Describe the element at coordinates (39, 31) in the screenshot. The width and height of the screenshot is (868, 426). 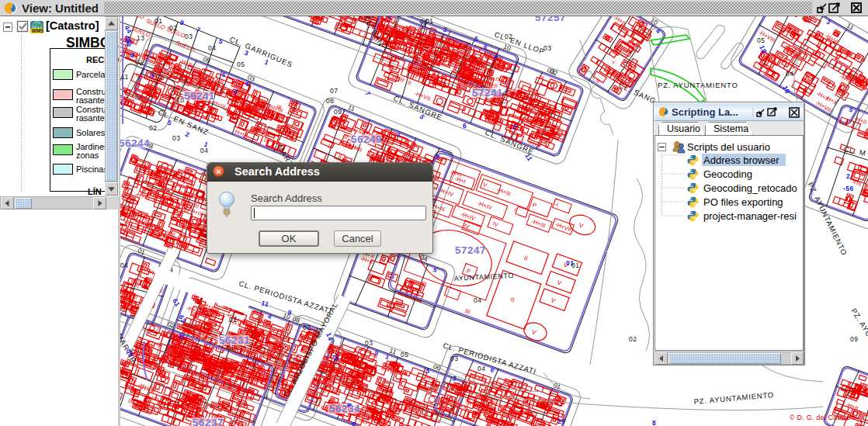
I see `svg-text: WMS` at that location.